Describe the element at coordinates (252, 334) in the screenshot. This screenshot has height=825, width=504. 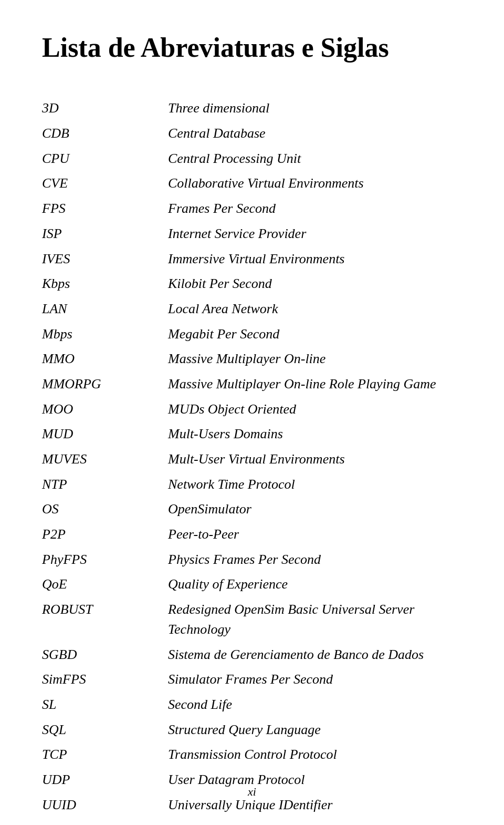
I see `table-row: MbpsMegabit Per Second` at that location.